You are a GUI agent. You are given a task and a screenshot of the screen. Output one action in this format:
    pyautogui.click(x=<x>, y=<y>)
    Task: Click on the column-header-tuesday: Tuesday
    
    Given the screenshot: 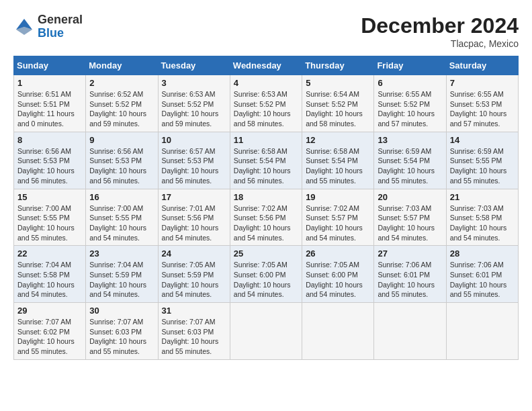 What is the action you would take?
    pyautogui.click(x=193, y=66)
    